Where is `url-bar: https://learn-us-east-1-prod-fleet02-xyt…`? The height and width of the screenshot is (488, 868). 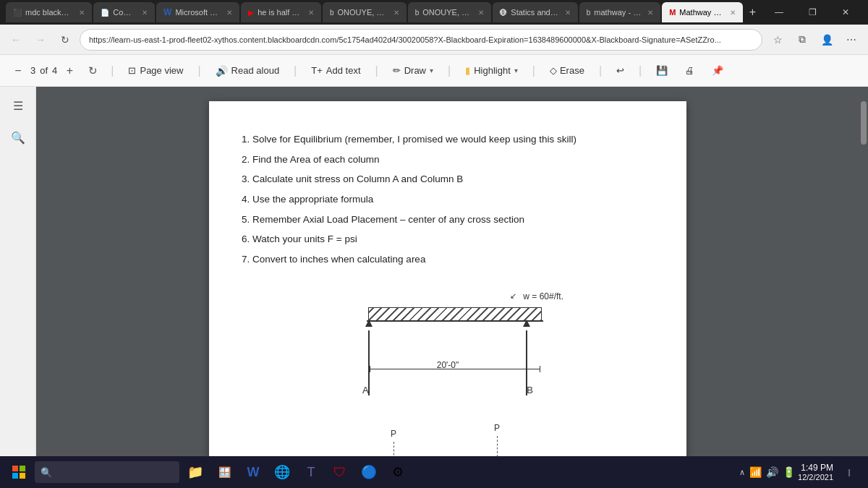
url-bar: https://learn-us-east-1-prod-fleet02-xyt… is located at coordinates (421, 40).